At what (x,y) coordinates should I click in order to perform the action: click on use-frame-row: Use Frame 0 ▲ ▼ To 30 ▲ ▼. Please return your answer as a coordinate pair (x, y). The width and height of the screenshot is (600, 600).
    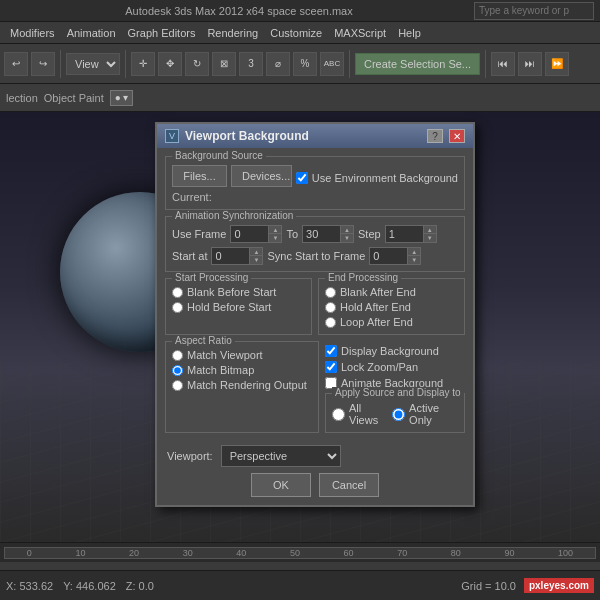
    Looking at the image, I should click on (315, 234).